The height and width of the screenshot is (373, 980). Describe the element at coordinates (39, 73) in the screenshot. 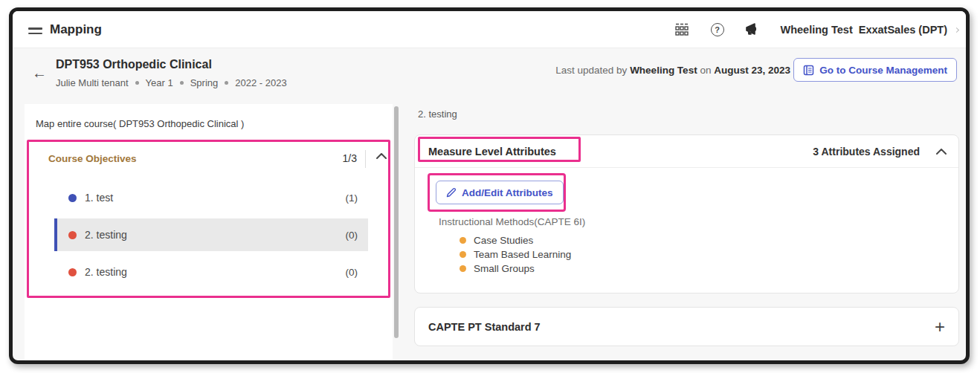

I see `back-arrow-icon: ←` at that location.